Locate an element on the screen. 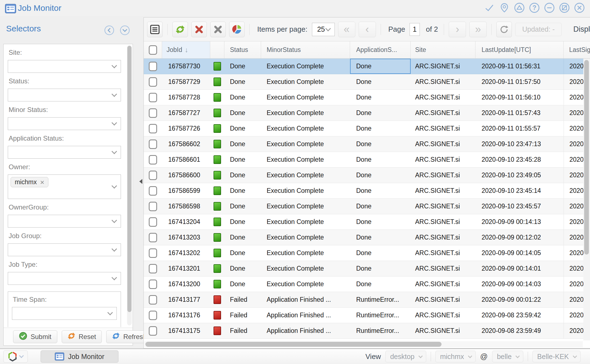  cell-update: 2020-09-11 01:56:31 is located at coordinates (519, 66).